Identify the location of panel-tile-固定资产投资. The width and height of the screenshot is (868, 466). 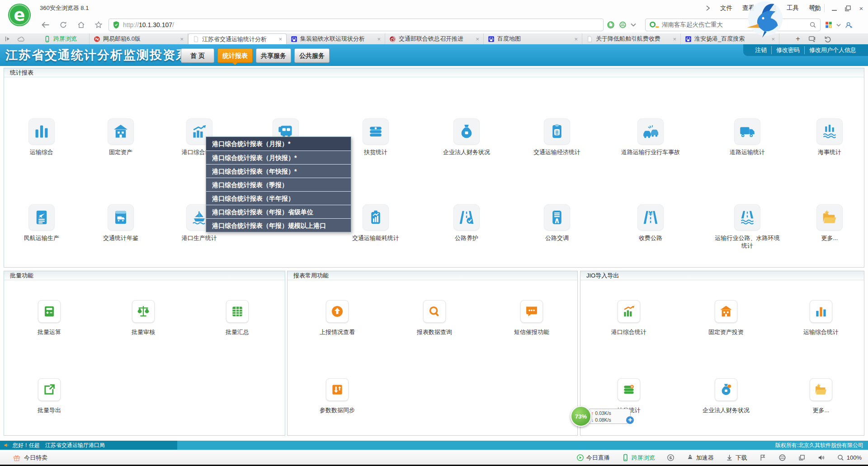
(726, 311).